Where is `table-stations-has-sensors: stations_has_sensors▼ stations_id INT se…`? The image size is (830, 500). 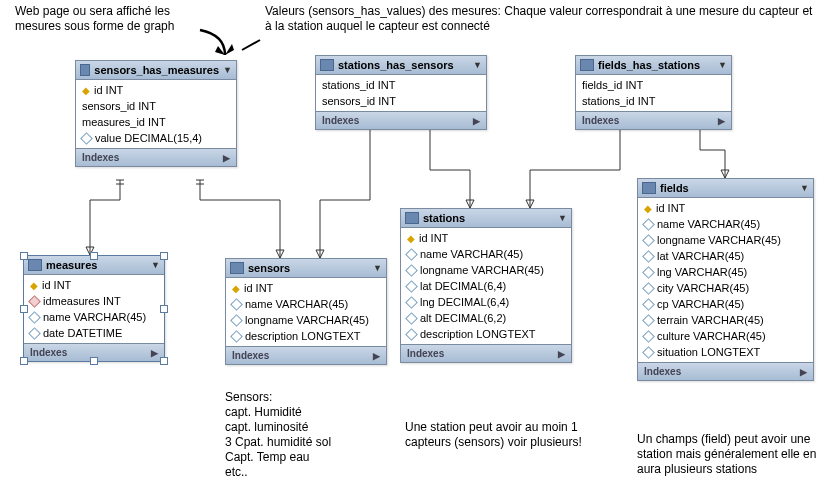 table-stations-has-sensors: stations_has_sensors▼ stations_id INT se… is located at coordinates (401, 92).